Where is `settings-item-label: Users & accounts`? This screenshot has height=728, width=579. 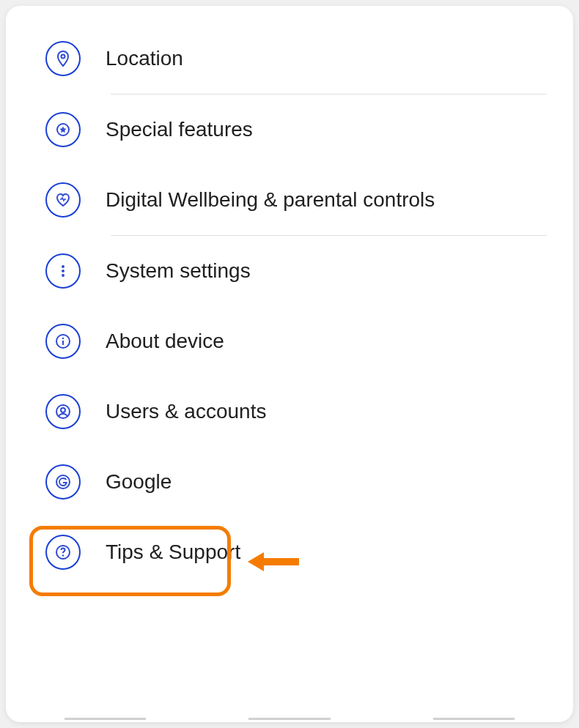 settings-item-label: Users & accounts is located at coordinates (186, 412).